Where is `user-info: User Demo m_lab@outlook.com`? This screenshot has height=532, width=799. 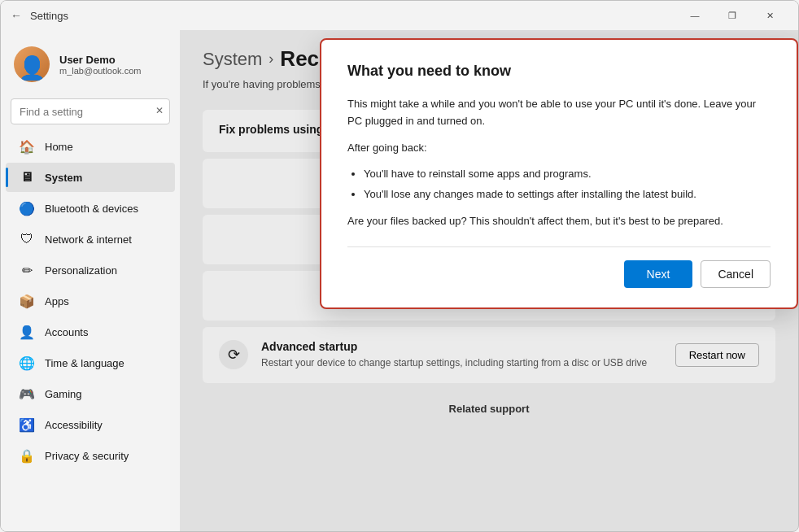 user-info: User Demo m_lab@outlook.com is located at coordinates (100, 65).